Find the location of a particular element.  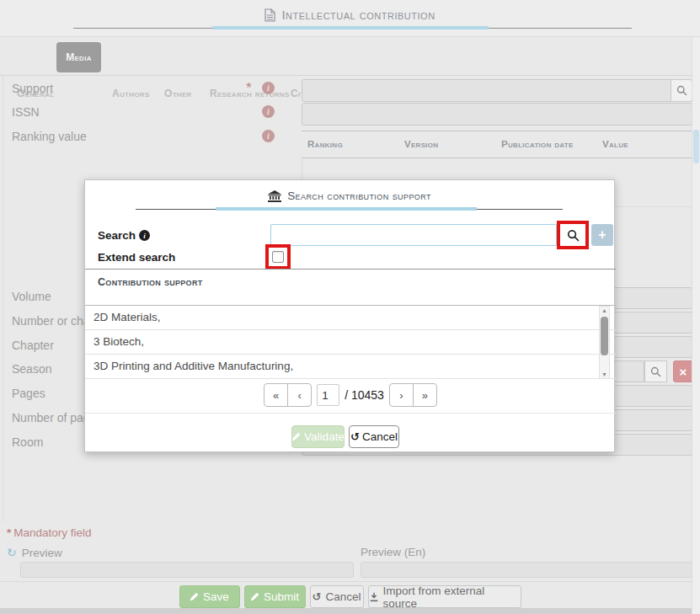

prev-page-button: ‹ is located at coordinates (300, 395).